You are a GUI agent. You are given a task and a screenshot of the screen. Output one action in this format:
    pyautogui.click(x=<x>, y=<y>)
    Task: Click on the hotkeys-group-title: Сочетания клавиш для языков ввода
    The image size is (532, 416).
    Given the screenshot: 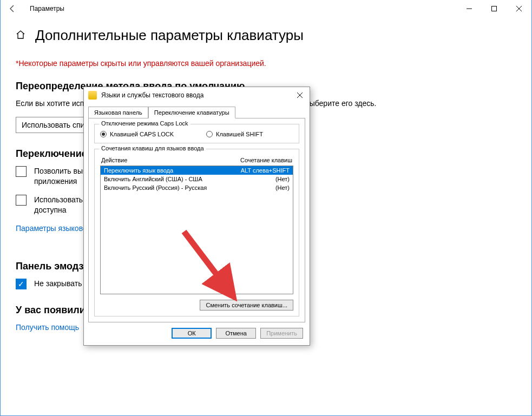 What is the action you would take?
    pyautogui.click(x=153, y=148)
    